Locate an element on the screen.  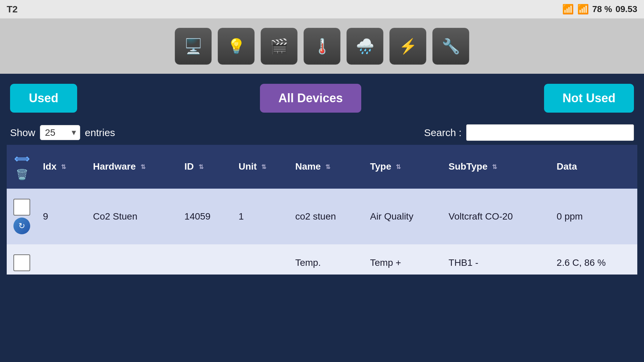
status-bar: T2 📶 📶 78 % 09.53 is located at coordinates (322, 9).